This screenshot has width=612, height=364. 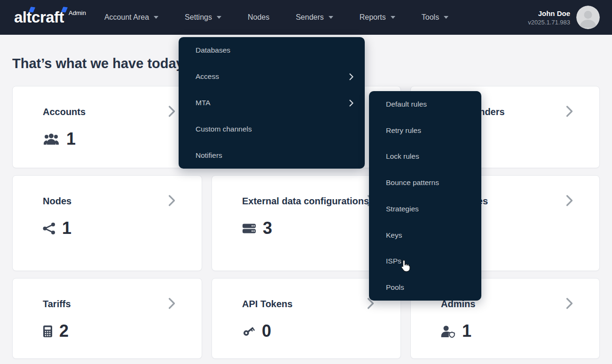 I want to click on nav-item-account-area: Account Area, so click(x=132, y=17).